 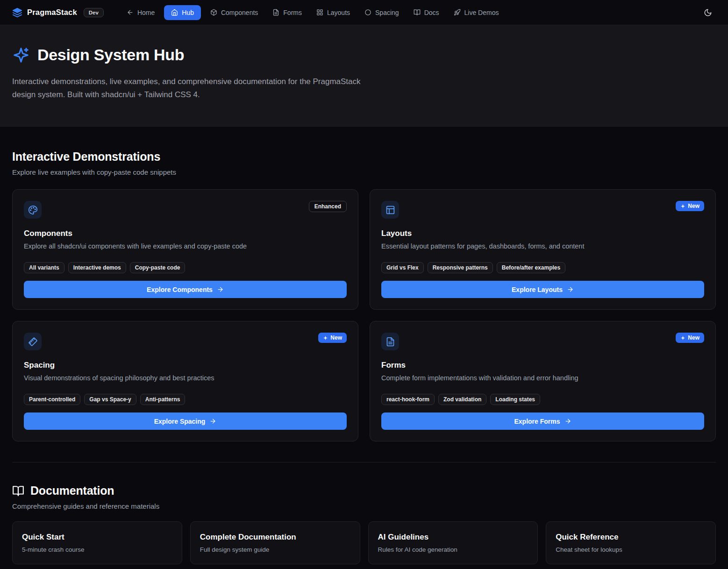 What do you see at coordinates (390, 210) in the screenshot?
I see `layout-icon` at bounding box center [390, 210].